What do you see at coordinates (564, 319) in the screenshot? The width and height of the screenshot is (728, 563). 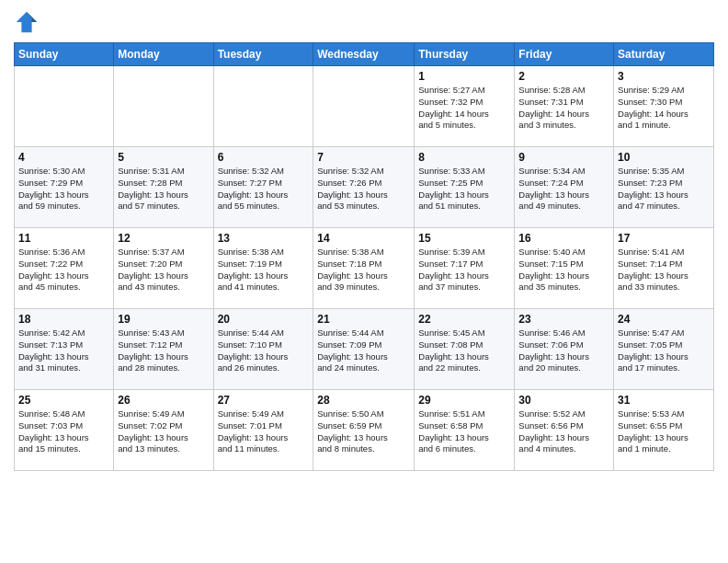 I see `day-number: 23` at bounding box center [564, 319].